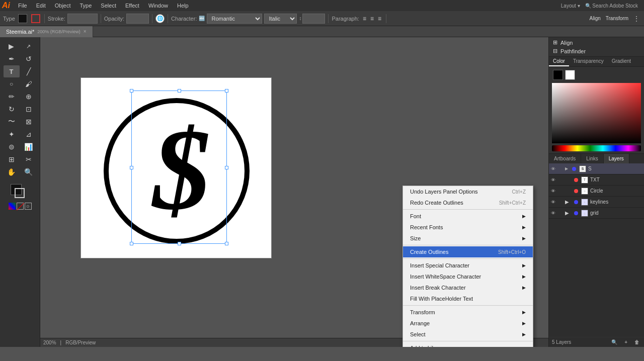 This screenshot has width=644, height=361. Describe the element at coordinates (597, 180) in the screenshot. I see `layer-row-txt: 👁 T TXT` at that location.